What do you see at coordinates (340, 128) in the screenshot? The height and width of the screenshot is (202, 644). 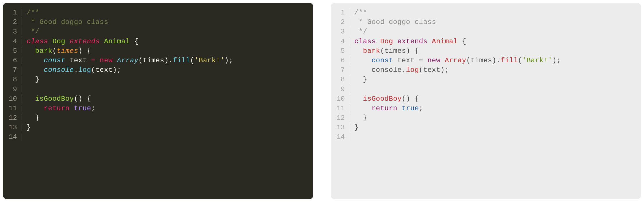 I see `line-number: 13` at bounding box center [340, 128].